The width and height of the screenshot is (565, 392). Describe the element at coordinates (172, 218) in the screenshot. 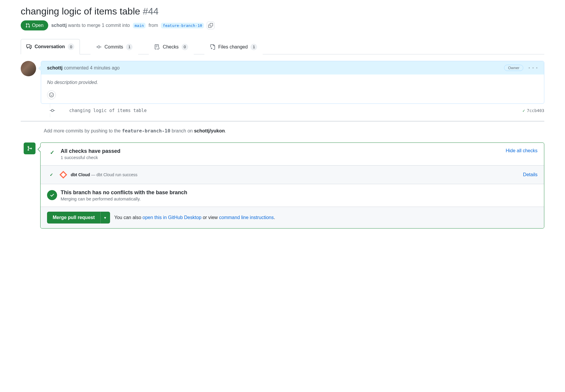

I see `open-desktop-link: open this in GitHub Desktop` at that location.